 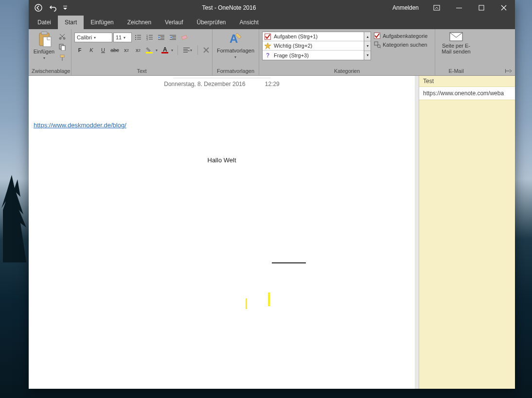 What do you see at coordinates (222, 160) in the screenshot?
I see `content-text-hello: Hallo Welt` at bounding box center [222, 160].